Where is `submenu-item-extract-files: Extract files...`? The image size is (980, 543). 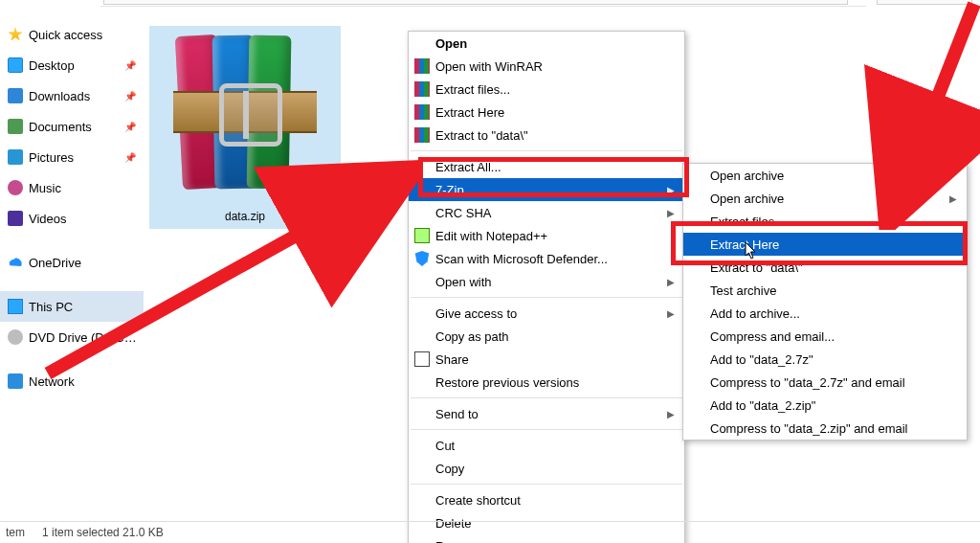 submenu-item-extract-files: Extract files... is located at coordinates (825, 221).